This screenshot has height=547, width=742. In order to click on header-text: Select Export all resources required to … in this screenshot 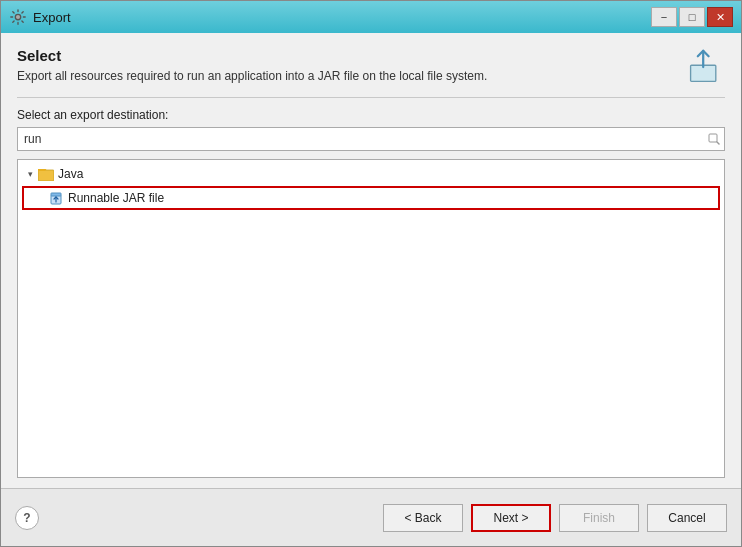, I will do `click(346, 66)`.